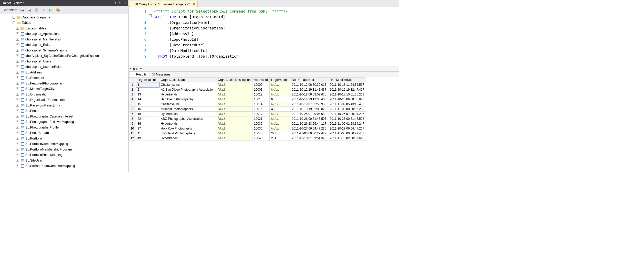 The height and width of the screenshot is (268, 644). I want to click on cell: 223, so click(280, 134).